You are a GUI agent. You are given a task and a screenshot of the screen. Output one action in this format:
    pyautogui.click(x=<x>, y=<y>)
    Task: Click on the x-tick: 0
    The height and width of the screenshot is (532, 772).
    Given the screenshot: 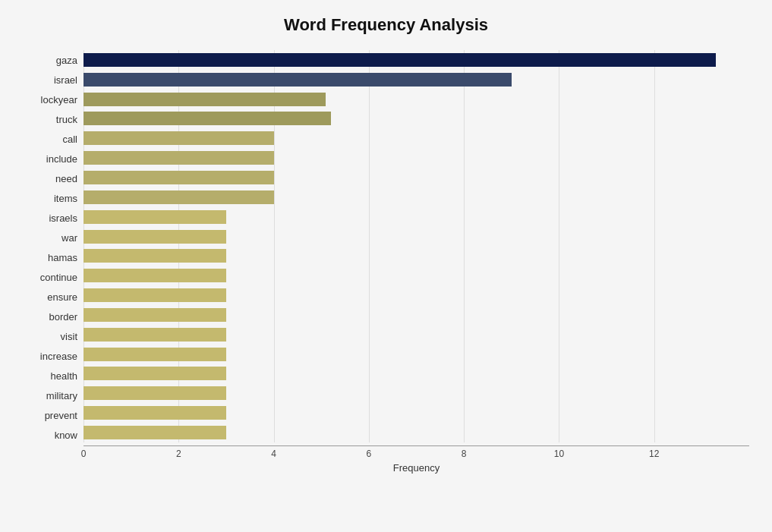 What is the action you would take?
    pyautogui.click(x=84, y=454)
    